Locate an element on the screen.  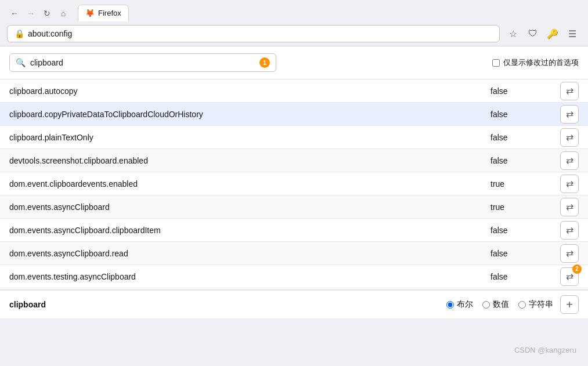
address-text: about:config is located at coordinates (50, 34).